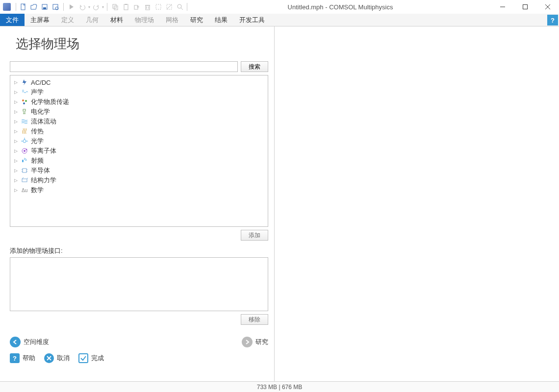  I want to click on select-icon, so click(158, 7).